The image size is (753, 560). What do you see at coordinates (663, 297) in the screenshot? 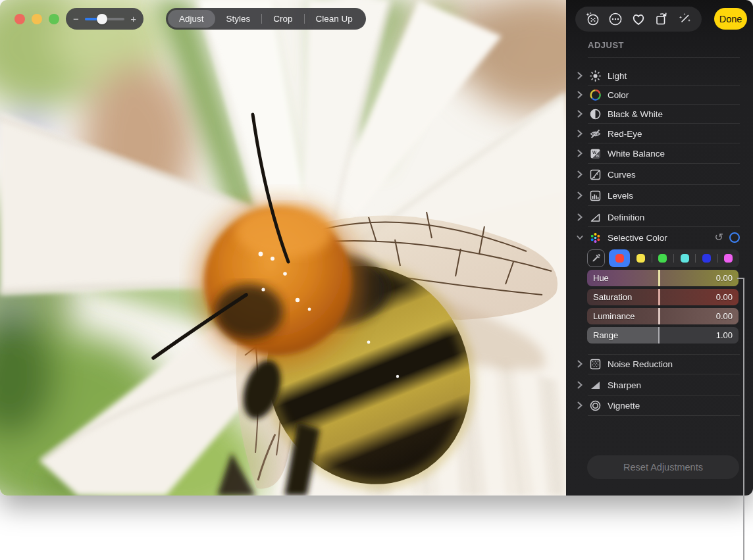
I see `saturation-slider: Saturation 0.00` at bounding box center [663, 297].